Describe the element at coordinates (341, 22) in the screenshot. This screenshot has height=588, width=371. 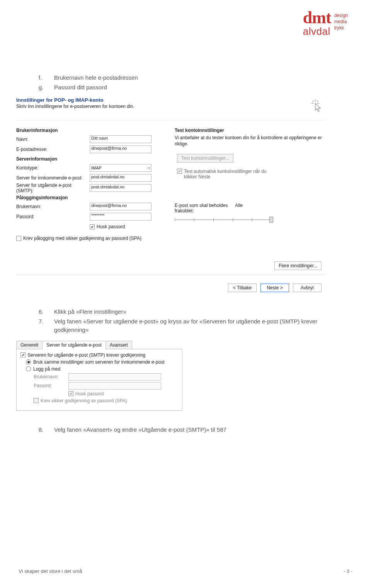
I see `logo-tagline: design media trykk` at that location.